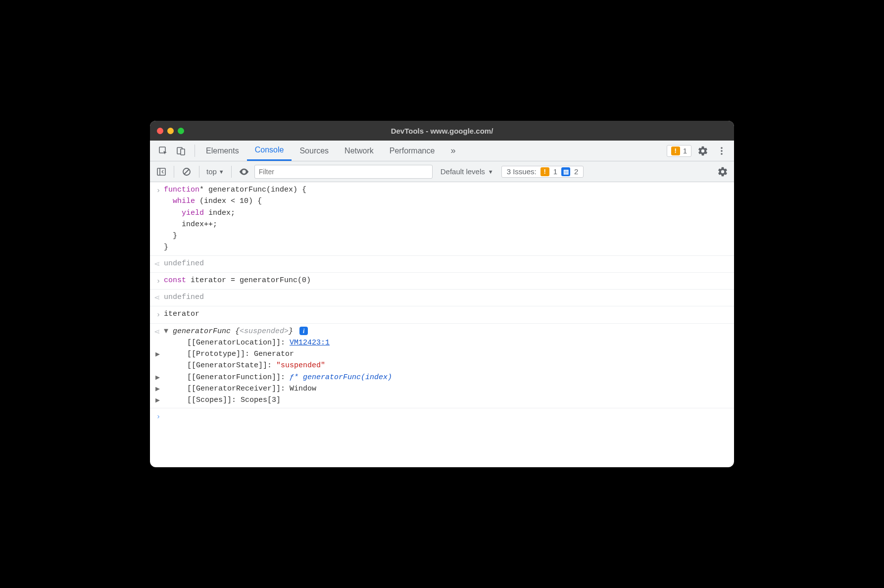 The width and height of the screenshot is (884, 588). I want to click on console-input-code: const iterator = generatorFunc(0), so click(446, 280).